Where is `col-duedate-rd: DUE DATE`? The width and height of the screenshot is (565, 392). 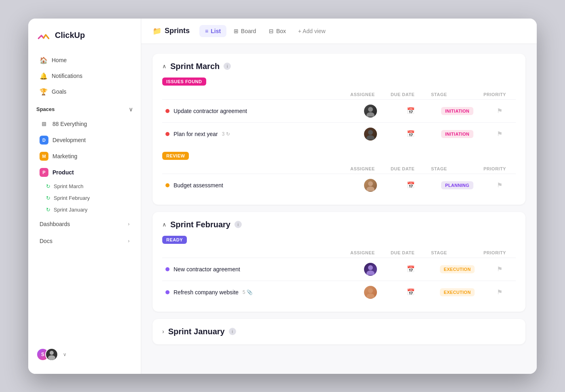 col-duedate-rd: DUE DATE is located at coordinates (411, 253).